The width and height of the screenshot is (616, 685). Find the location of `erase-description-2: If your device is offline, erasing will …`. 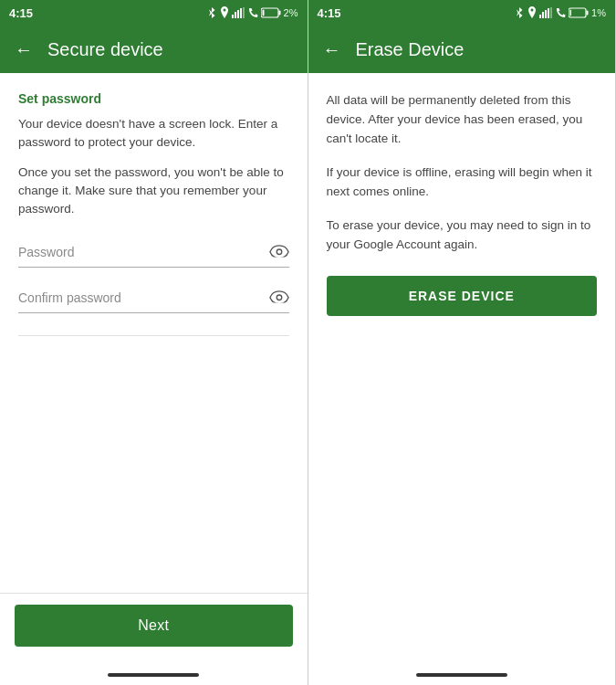

erase-description-2: If your device is offline, erasing will … is located at coordinates (462, 183).